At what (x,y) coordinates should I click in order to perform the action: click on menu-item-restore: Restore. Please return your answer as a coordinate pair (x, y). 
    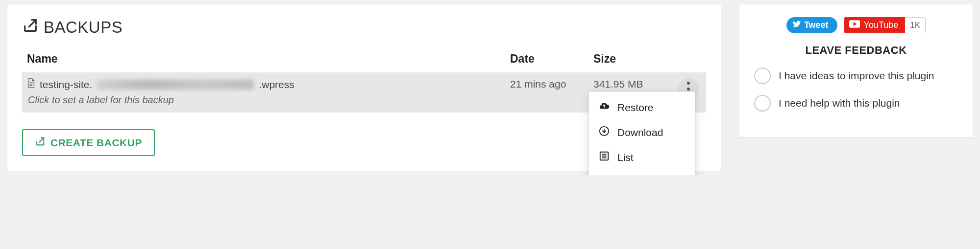
    Looking at the image, I should click on (642, 108).